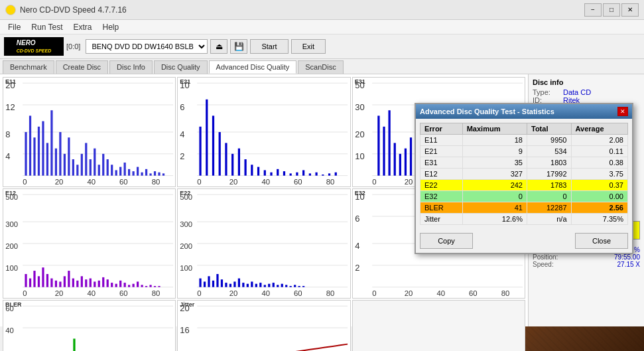 The width and height of the screenshot is (644, 351). Describe the element at coordinates (577, 92) in the screenshot. I see `type-value: Data CD` at that location.